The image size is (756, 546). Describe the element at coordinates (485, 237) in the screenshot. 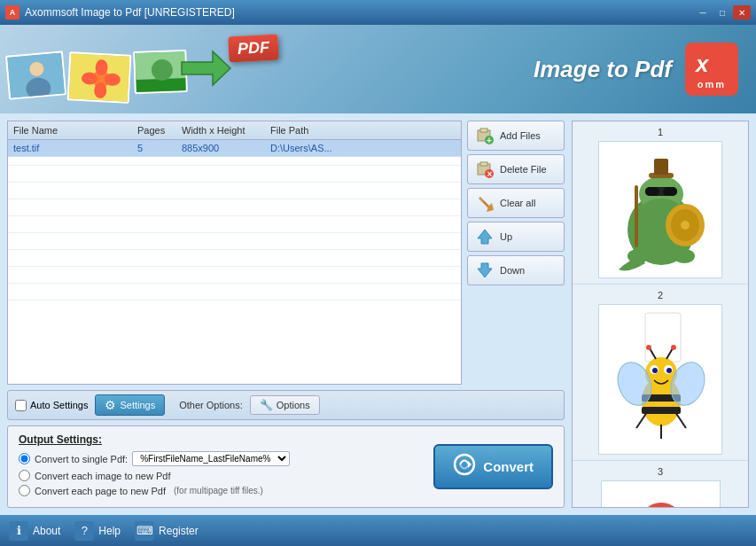

I see `up-icon` at that location.